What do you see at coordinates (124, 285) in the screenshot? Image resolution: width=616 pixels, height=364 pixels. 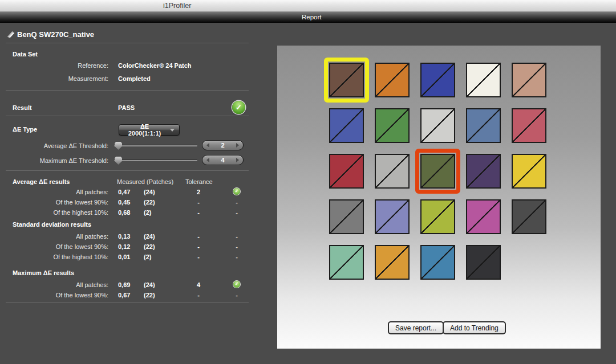 I see `measured-value: 0,69` at bounding box center [124, 285].